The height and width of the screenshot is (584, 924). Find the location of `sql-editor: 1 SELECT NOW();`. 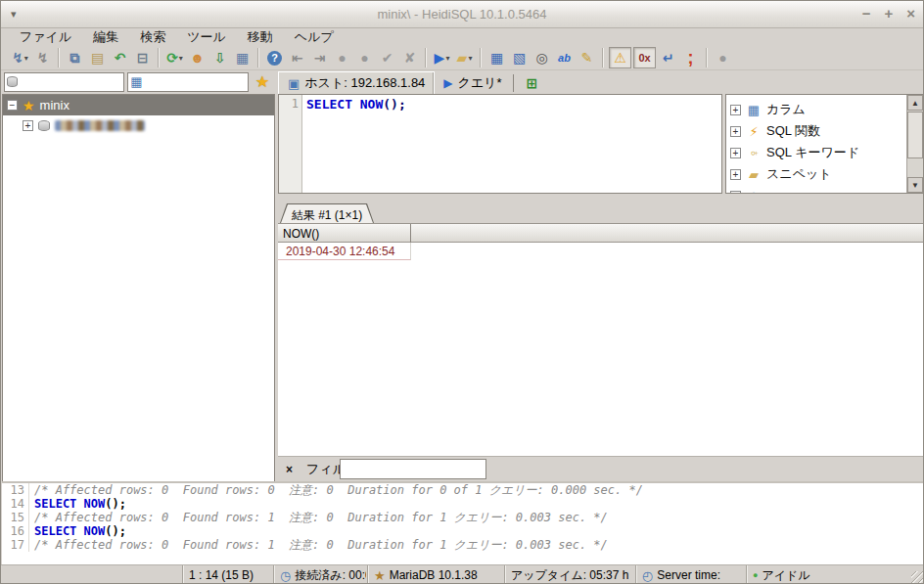

sql-editor: 1 SELECT NOW(); is located at coordinates (500, 144).